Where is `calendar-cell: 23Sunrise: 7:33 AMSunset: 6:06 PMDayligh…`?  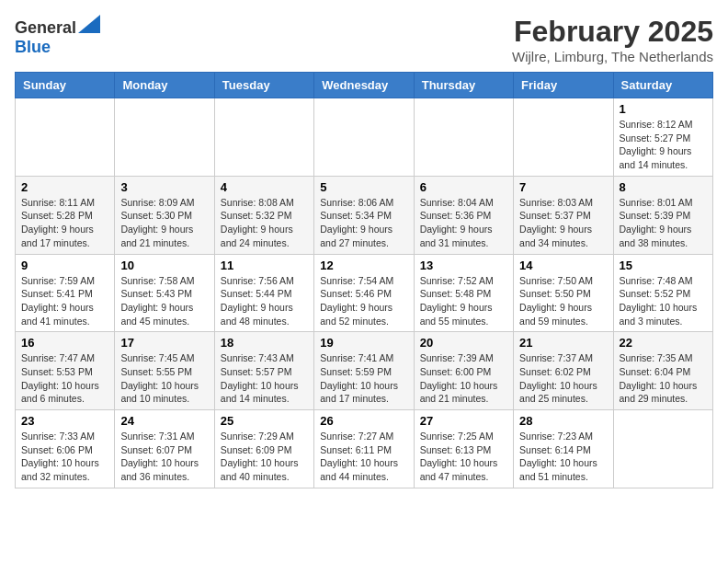 calendar-cell: 23Sunrise: 7:33 AMSunset: 6:06 PMDayligh… is located at coordinates (65, 449).